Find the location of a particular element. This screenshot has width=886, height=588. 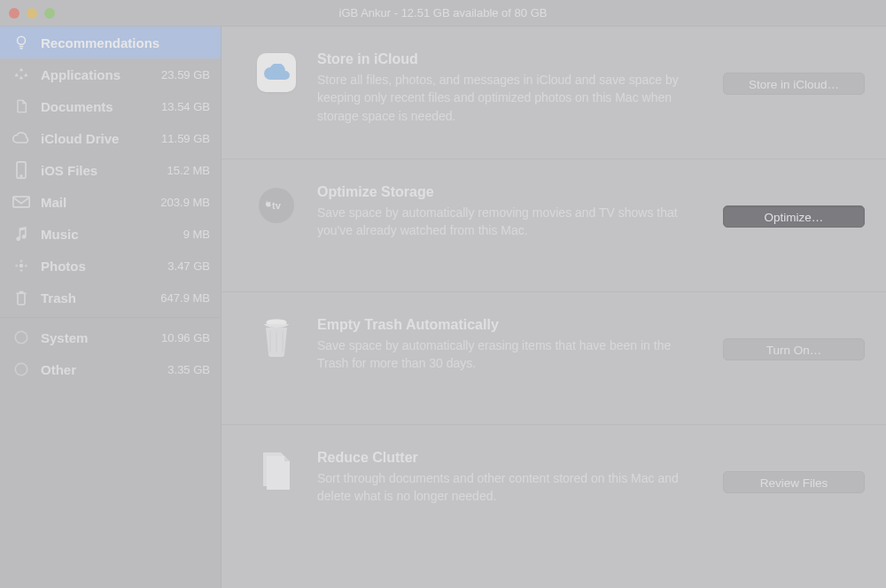

sidebar-item-label: iOS Files is located at coordinates (105, 170).